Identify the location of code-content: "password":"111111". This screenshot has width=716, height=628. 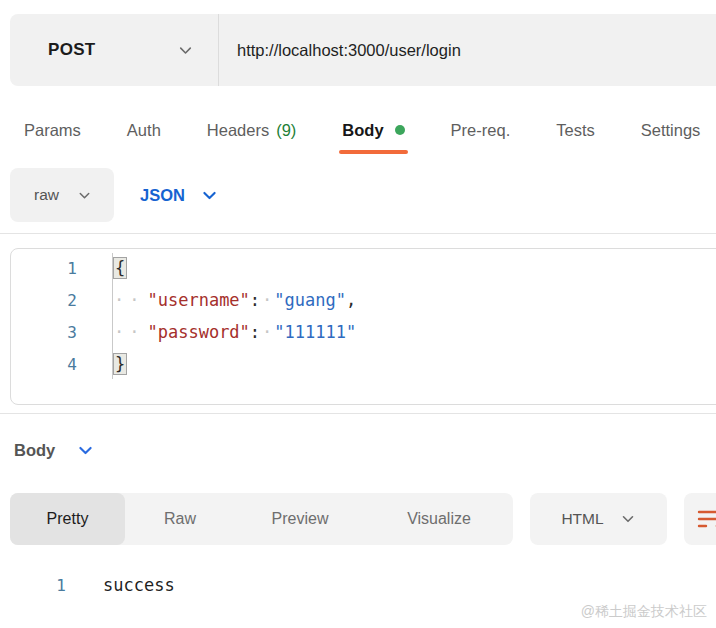
(216, 332).